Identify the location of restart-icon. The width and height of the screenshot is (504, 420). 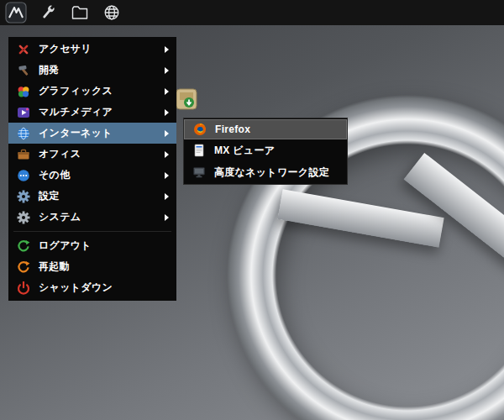
(24, 267).